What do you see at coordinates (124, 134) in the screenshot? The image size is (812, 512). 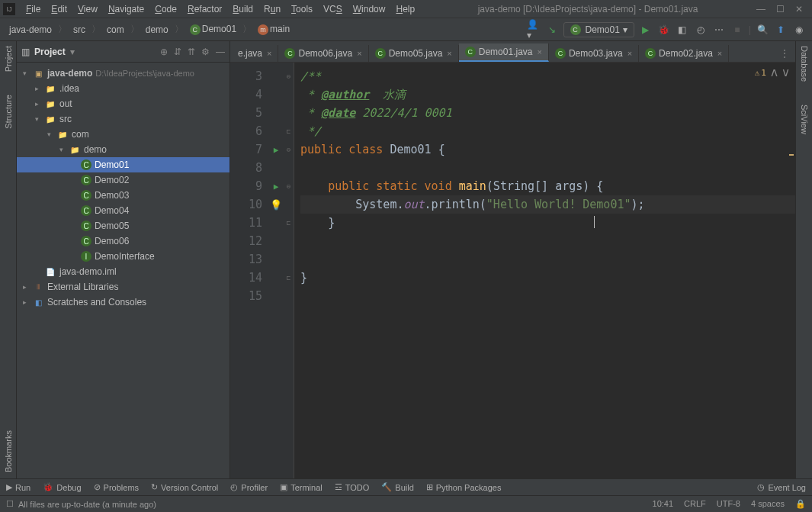 I see `tree-com: ▾📁com` at bounding box center [124, 134].